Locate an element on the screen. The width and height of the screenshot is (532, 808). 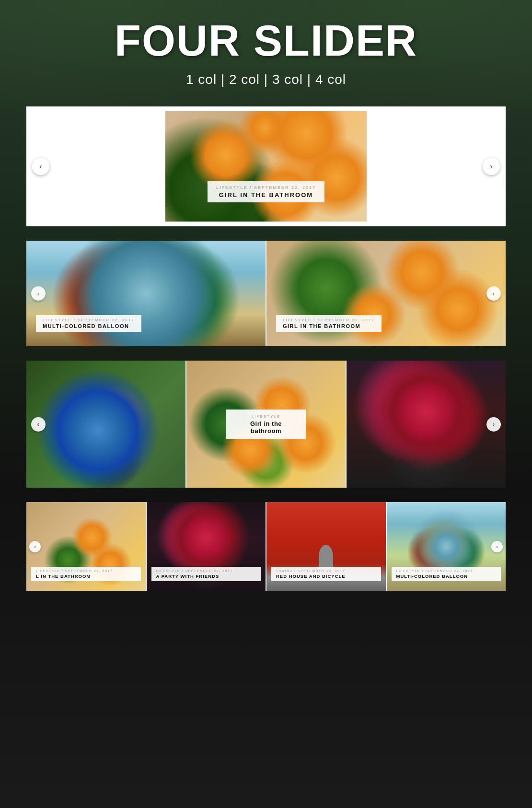
slider4-next-button: › is located at coordinates (497, 547).